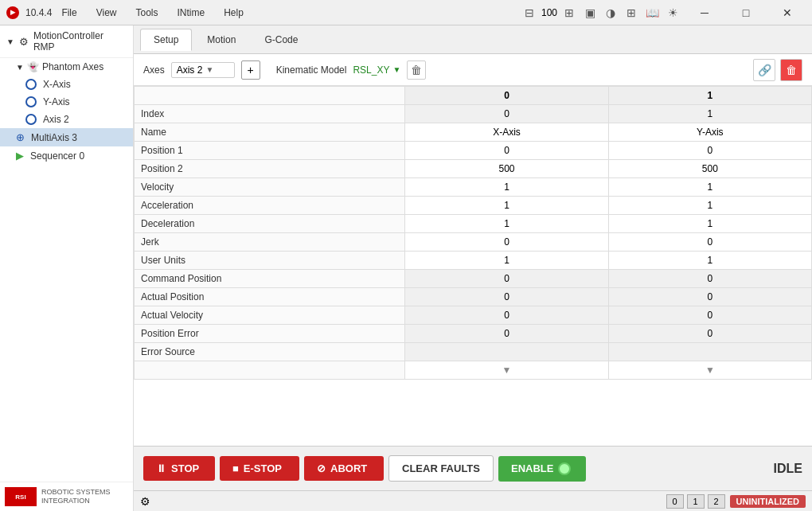  Describe the element at coordinates (787, 13) in the screenshot. I see `close-button: ✕` at that location.